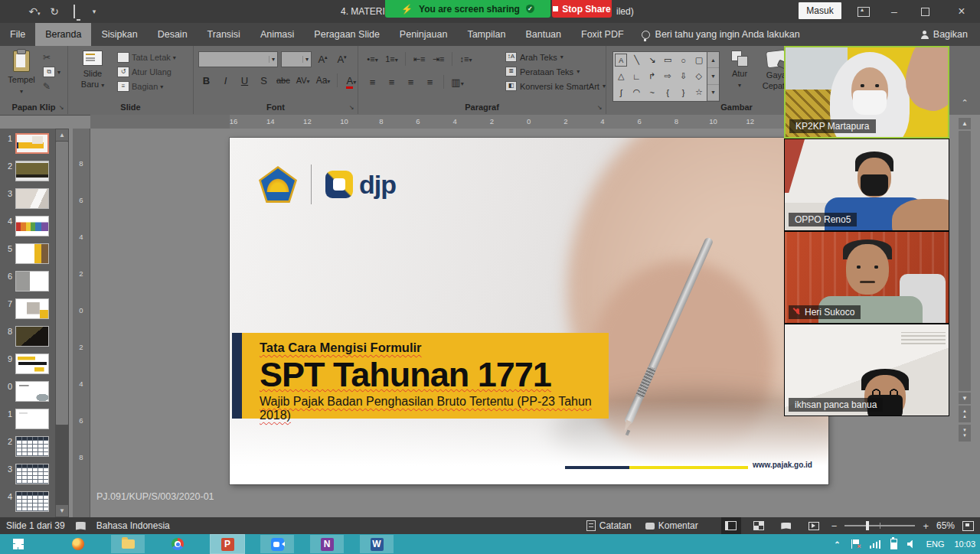 This screenshot has width=980, height=554. Describe the element at coordinates (62, 323) in the screenshot. I see `thumbnail-scrollbar: ▲ ▼` at that location.